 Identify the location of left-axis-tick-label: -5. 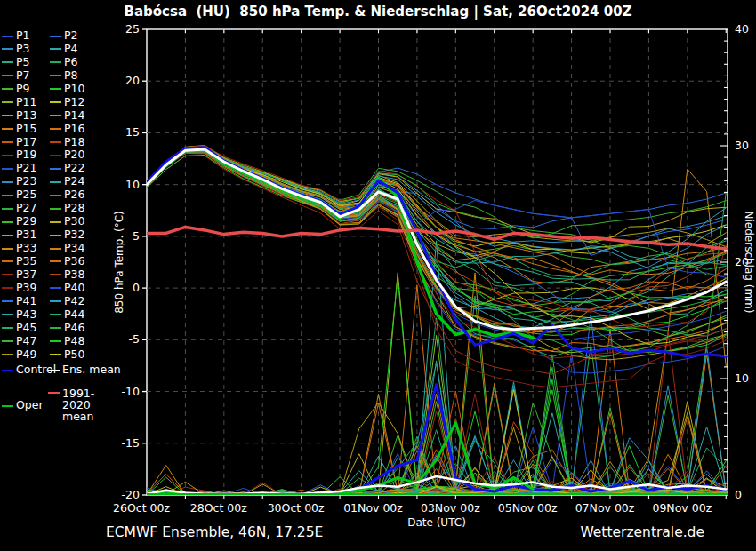
(134, 339).